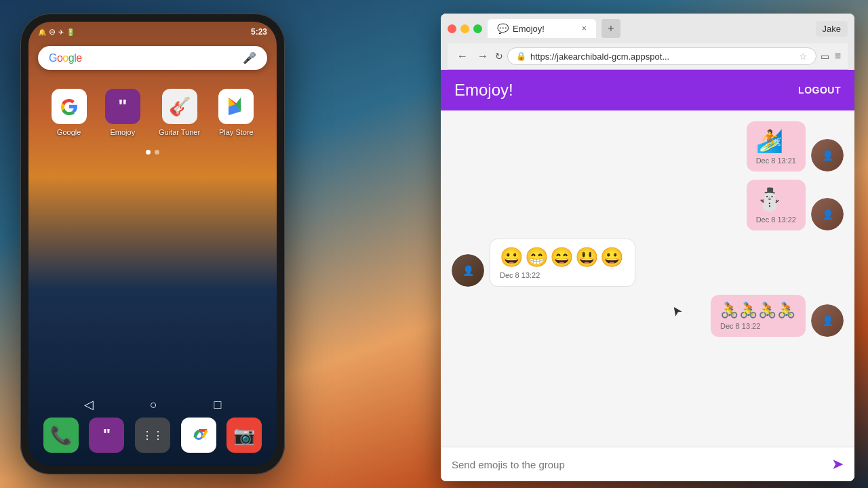  I want to click on forward-nav-button: →, so click(483, 56).